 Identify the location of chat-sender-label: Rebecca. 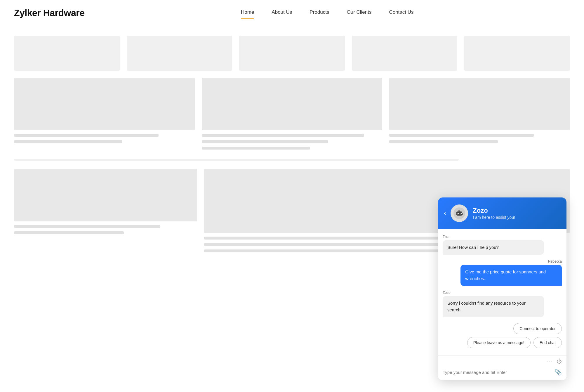
(555, 261).